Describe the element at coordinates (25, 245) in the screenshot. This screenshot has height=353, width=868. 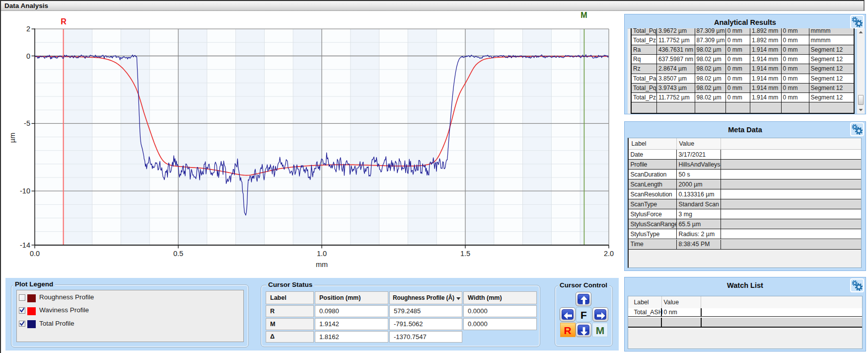
I see `svg-text: -14` at that location.